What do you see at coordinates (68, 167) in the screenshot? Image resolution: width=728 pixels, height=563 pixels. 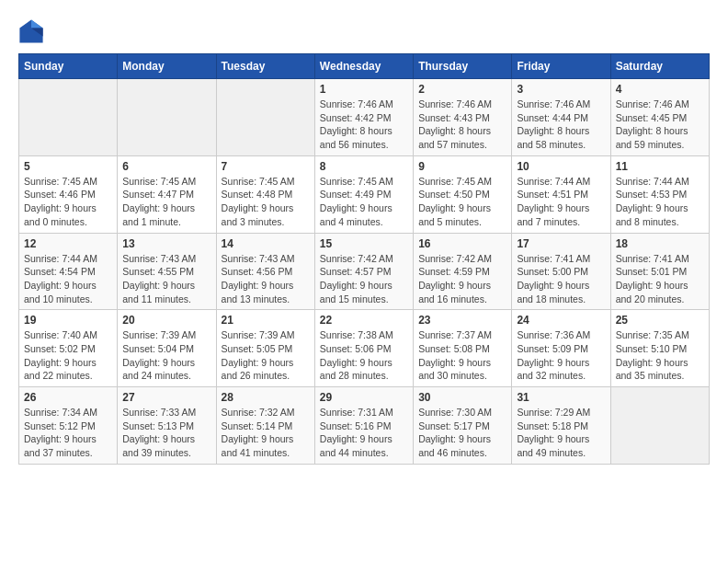 I see `day-number: 5` at bounding box center [68, 167].